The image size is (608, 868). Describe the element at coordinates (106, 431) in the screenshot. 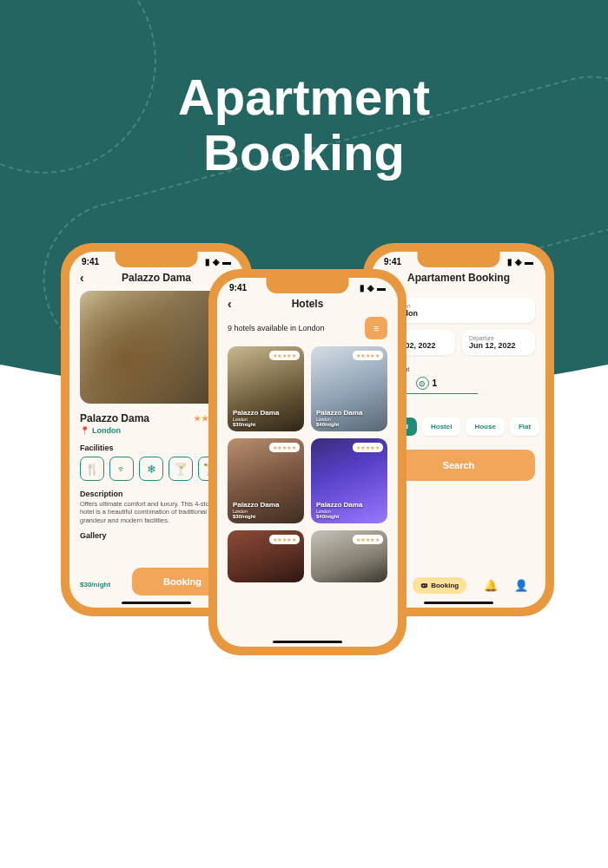

I see `location-text: London` at that location.